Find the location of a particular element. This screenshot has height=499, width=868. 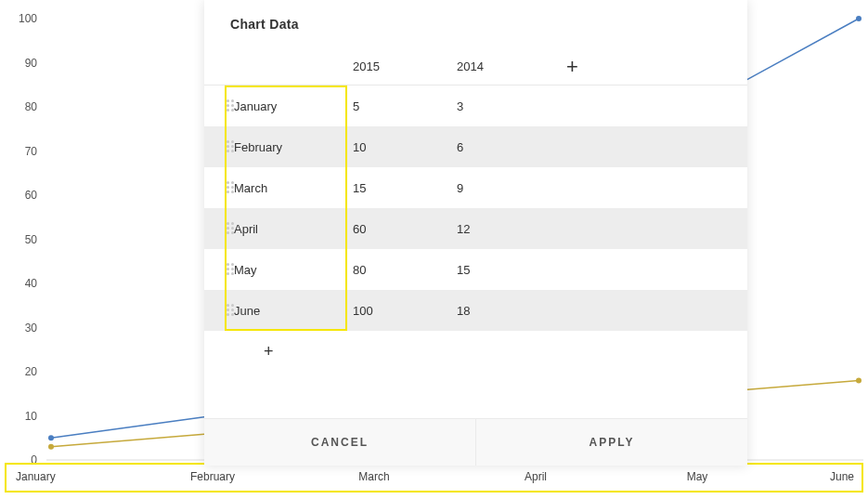

y-axis-ticks: 0102030405060708090100 is located at coordinates (23, 234).